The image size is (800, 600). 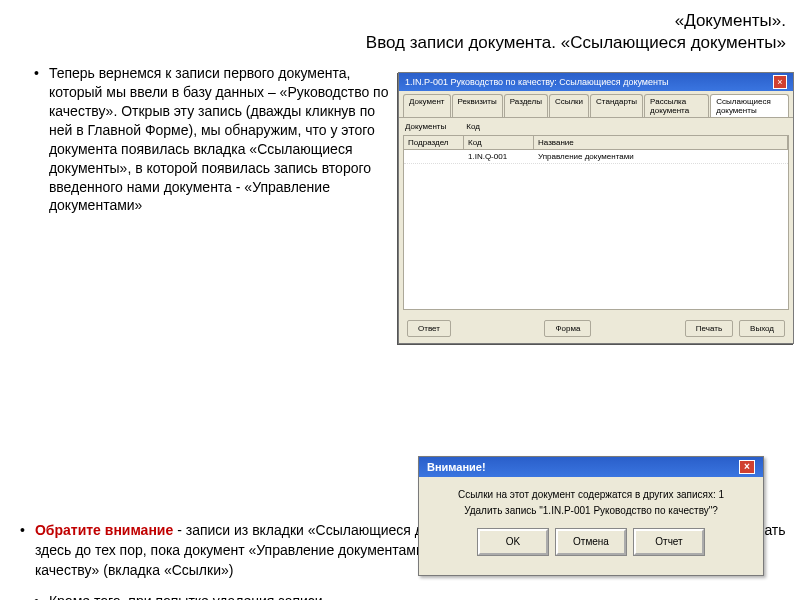 I want to click on dialog-body: Ссылки на этот документ содержатся в дру…, so click(x=591, y=520).